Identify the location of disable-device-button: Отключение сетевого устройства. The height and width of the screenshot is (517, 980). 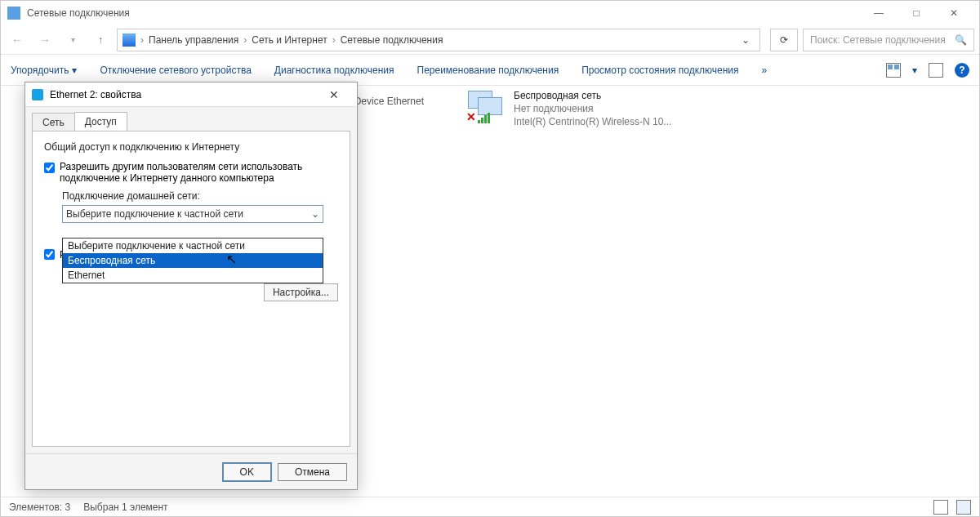
(175, 70).